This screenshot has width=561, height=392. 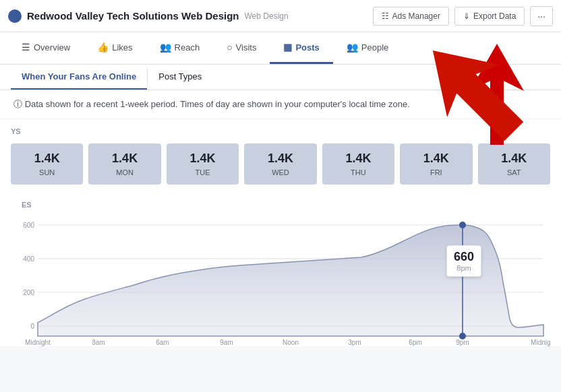 I want to click on facebook-logo, so click(x=15, y=16).